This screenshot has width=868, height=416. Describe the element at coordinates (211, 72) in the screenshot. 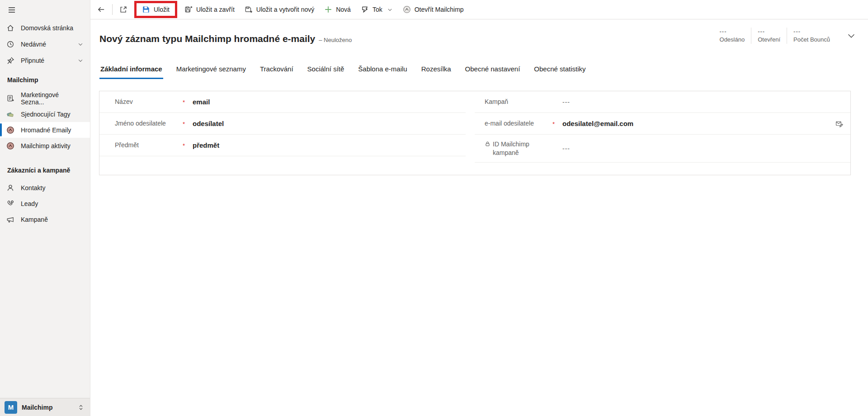

I see `tab-marketing-lists: Marketingové seznamy` at that location.